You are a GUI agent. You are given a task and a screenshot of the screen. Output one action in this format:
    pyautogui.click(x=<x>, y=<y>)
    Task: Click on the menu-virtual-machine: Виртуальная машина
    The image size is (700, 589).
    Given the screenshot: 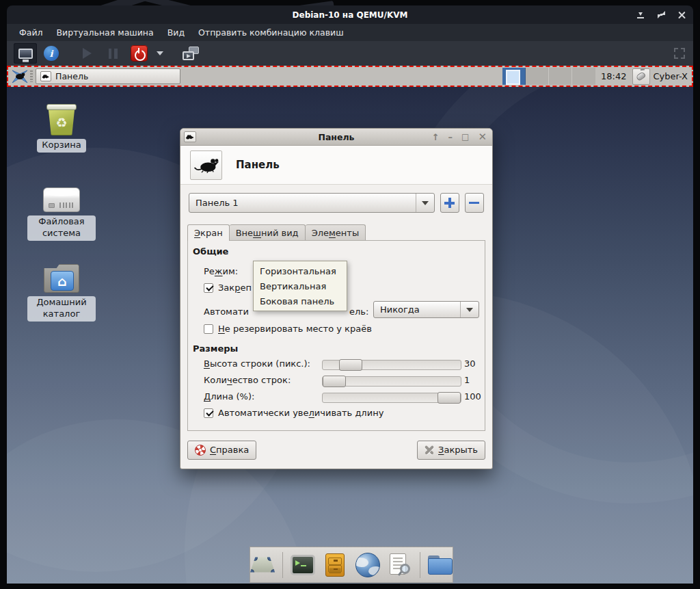 What is the action you would take?
    pyautogui.click(x=105, y=33)
    